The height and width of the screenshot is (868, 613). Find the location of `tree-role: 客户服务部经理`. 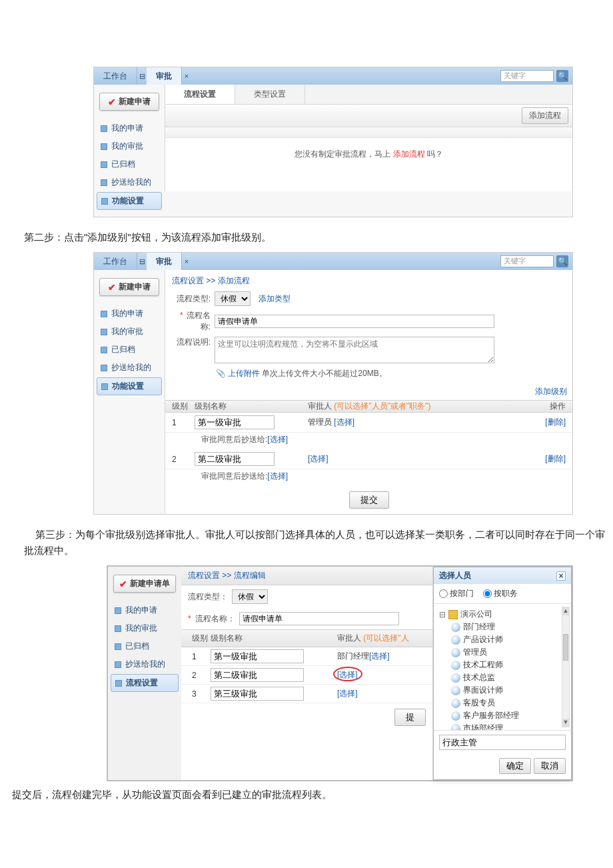

tree-role: 客户服务部经理 is located at coordinates (508, 716).